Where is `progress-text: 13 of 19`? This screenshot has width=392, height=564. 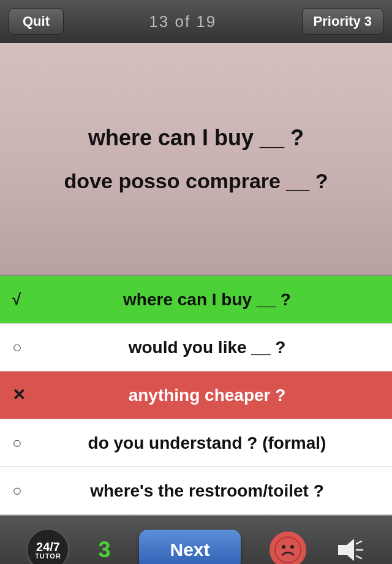 progress-text: 13 of 19 is located at coordinates (183, 22).